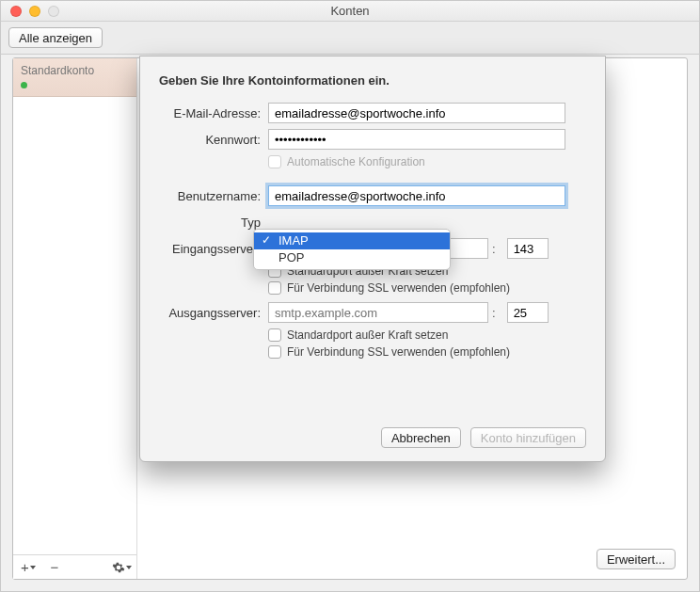 Image resolution: width=700 pixels, height=592 pixels. I want to click on password-label: Kennwort:, so click(214, 139).